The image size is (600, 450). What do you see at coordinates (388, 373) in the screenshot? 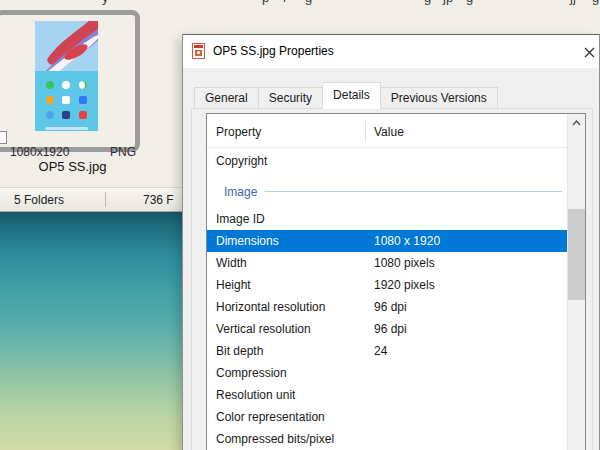
I see `property-row: Compression` at bounding box center [388, 373].